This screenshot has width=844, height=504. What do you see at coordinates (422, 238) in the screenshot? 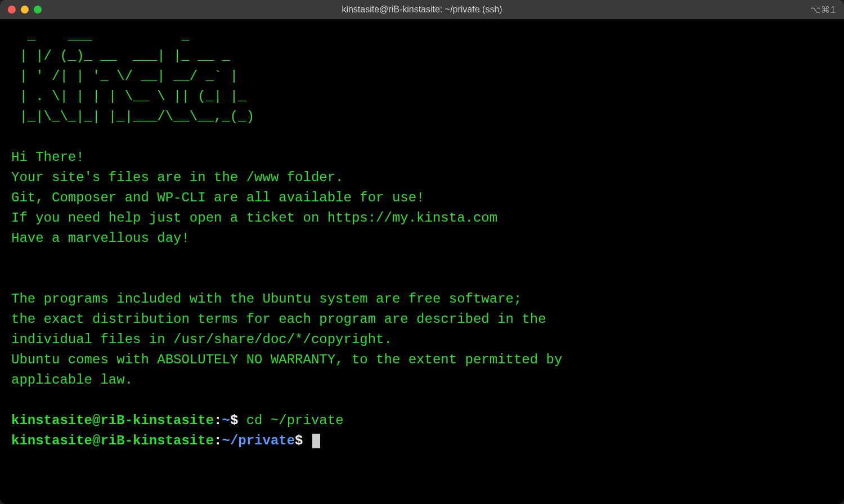
I see `motd-line: Have a marvellous day!` at bounding box center [422, 238].